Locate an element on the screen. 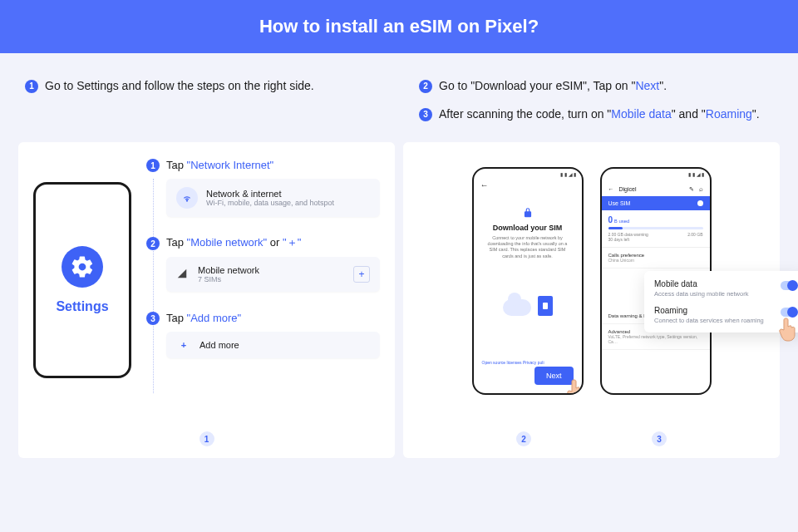  use-sim-toggle-row: Use SIM is located at coordinates (656, 203).